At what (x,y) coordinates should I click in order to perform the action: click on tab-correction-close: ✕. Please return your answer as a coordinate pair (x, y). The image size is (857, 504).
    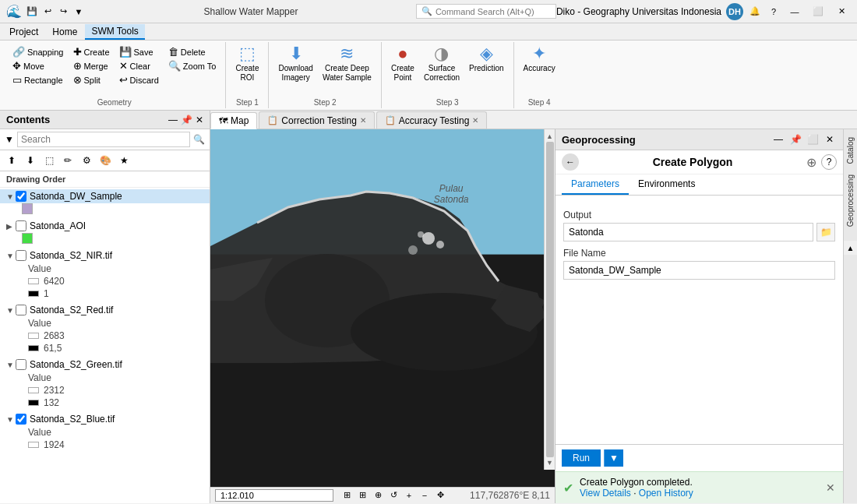
    Looking at the image, I should click on (363, 120).